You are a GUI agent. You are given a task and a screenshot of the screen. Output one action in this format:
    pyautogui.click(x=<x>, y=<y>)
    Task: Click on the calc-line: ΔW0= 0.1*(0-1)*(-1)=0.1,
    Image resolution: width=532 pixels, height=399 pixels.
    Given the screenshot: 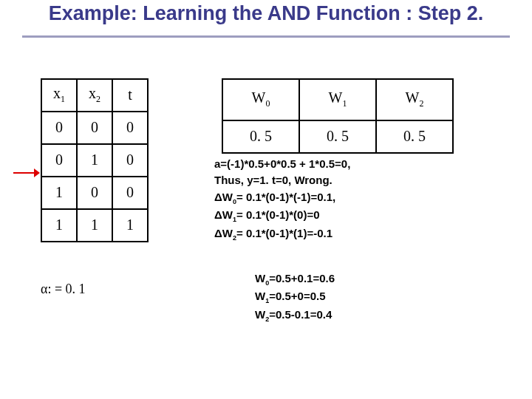 What is the action you would take?
    pyautogui.click(x=362, y=198)
    